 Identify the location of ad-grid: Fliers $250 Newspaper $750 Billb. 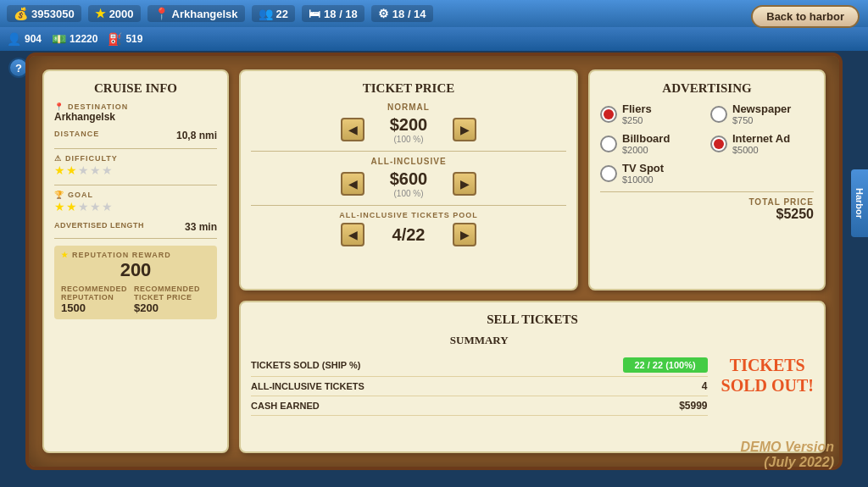
(707, 144).